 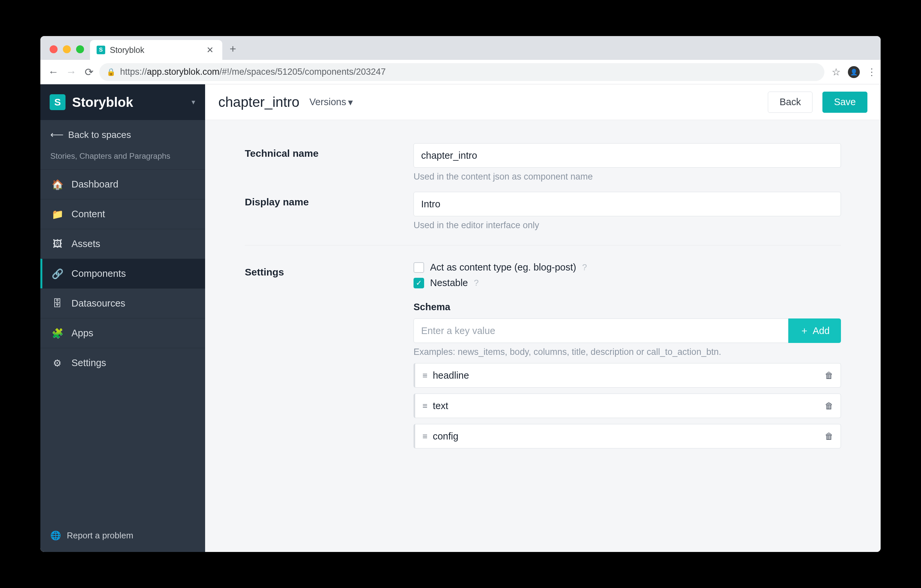 I want to click on tab-favicon-icon: S, so click(x=101, y=50).